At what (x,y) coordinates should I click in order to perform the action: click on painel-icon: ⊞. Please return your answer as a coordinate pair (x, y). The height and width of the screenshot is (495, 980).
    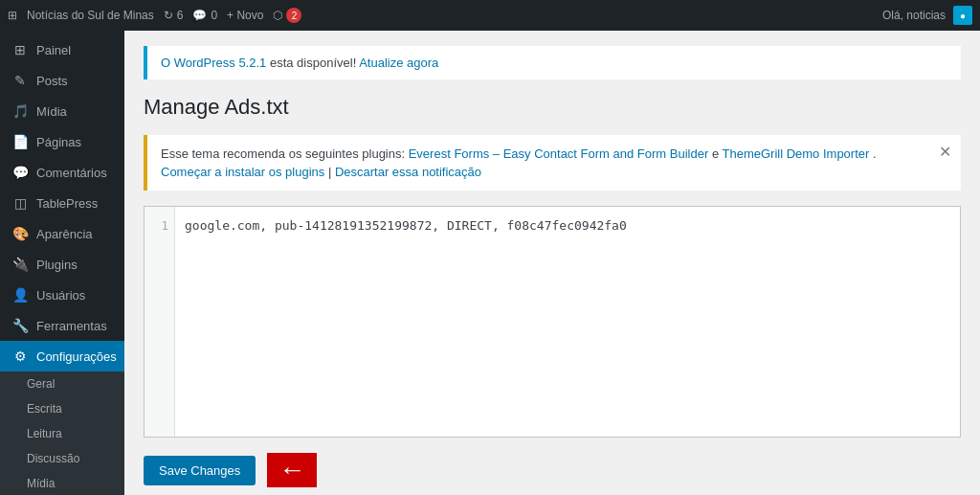
    Looking at the image, I should click on (20, 50).